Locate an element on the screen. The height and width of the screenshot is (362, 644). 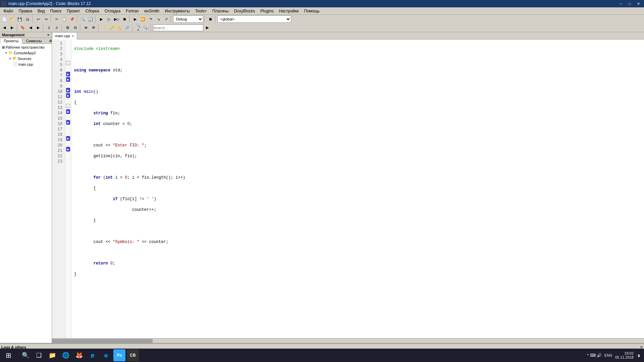
tb2-uncomment: // is located at coordinates (57, 28).